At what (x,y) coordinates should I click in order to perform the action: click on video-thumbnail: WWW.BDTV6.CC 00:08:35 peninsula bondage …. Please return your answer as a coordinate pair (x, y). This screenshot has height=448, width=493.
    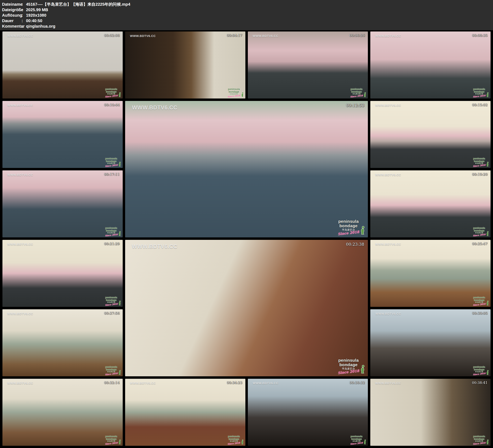
    Looking at the image, I should click on (430, 65).